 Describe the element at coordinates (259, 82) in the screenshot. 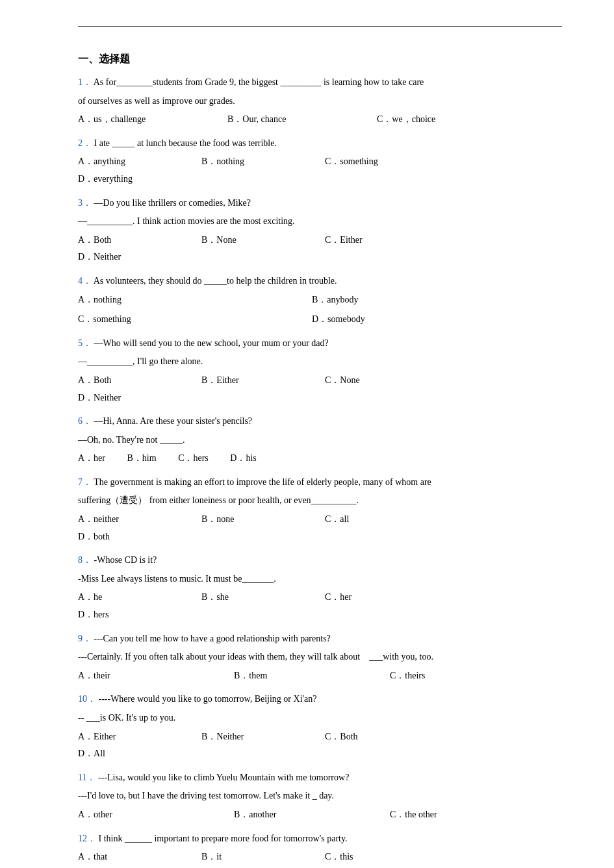

I see `q1-content: As for________students from Grade 9, the…` at that location.